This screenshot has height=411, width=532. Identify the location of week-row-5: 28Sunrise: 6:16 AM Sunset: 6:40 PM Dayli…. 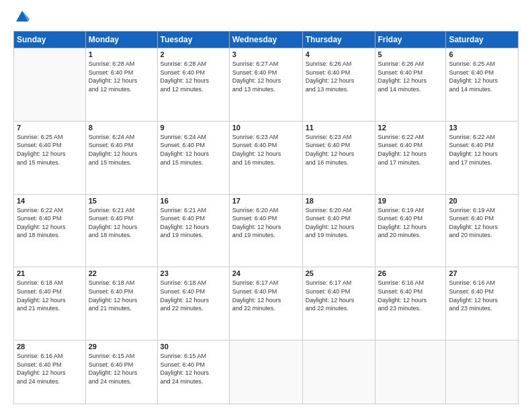
(266, 372).